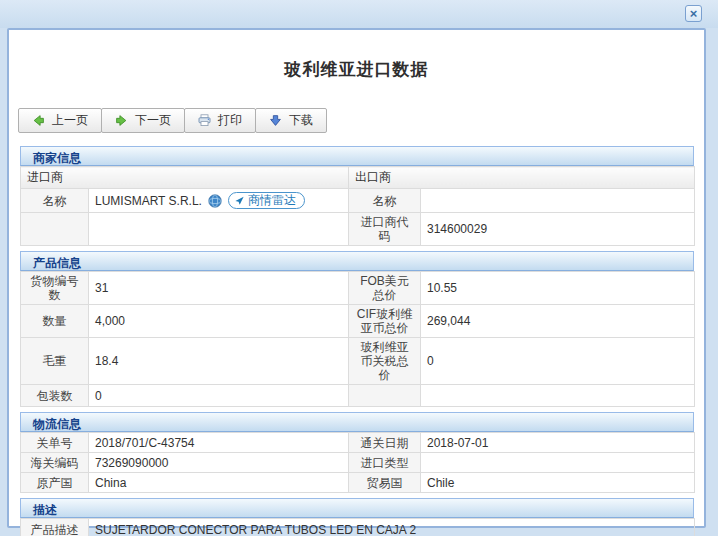 This screenshot has height=536, width=718. What do you see at coordinates (358, 178) in the screenshot?
I see `table-row: 进口商 出口商` at bounding box center [358, 178].